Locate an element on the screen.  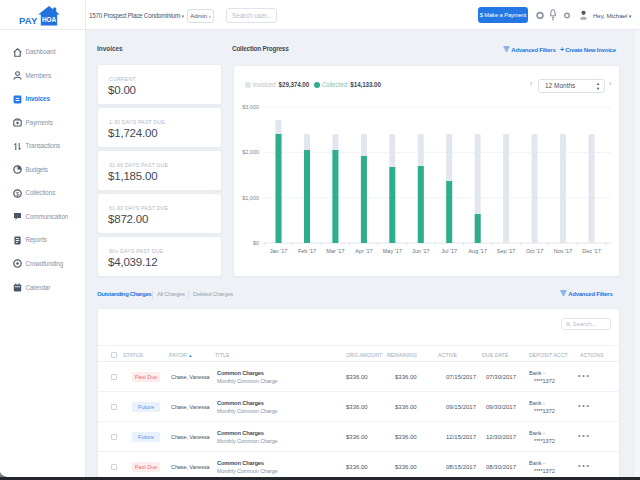
svg-text: Aug '17 is located at coordinates (477, 251).